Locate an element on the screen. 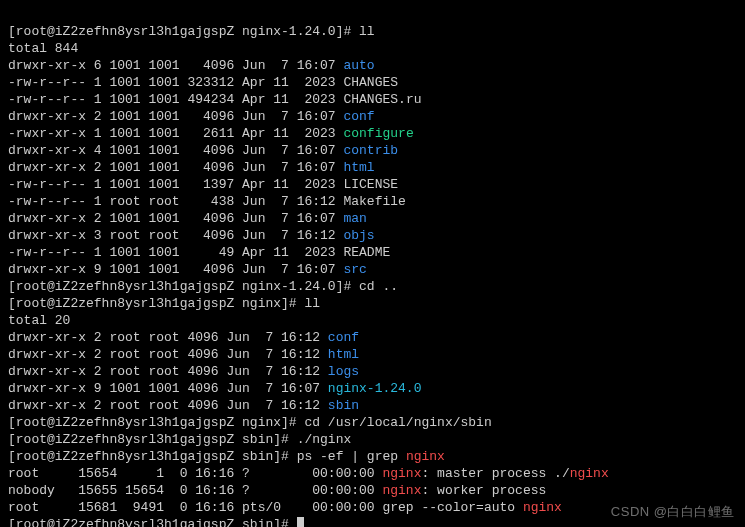 Image resolution: width=745 pixels, height=527 pixels. file-name: README is located at coordinates (366, 252).